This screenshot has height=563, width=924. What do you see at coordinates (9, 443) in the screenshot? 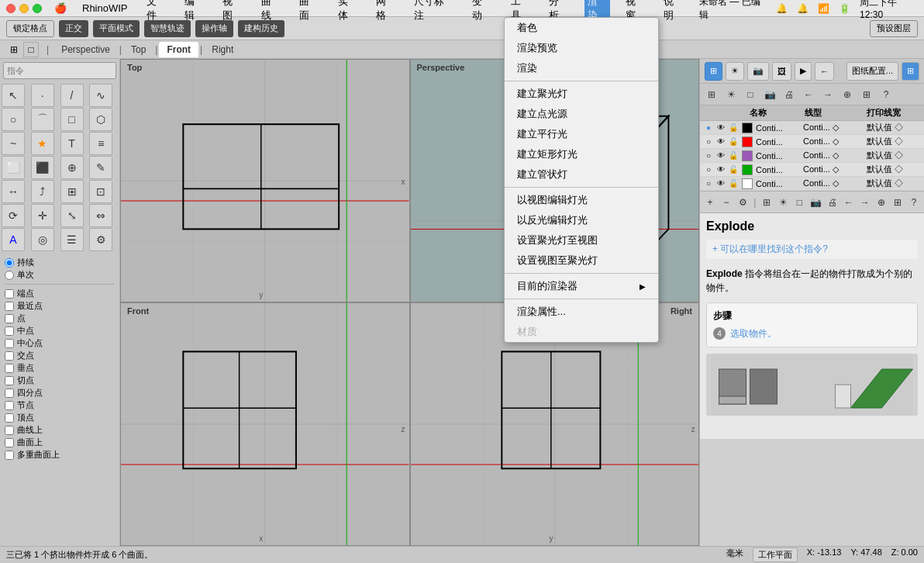
I see `snap-on-surface-cb` at bounding box center [9, 443].